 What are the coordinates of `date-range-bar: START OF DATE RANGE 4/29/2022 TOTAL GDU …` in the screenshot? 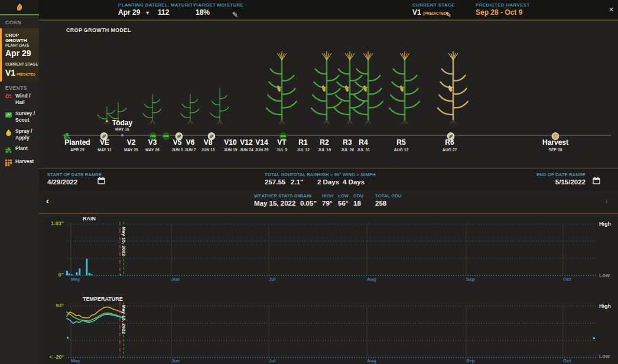 It's located at (328, 180).